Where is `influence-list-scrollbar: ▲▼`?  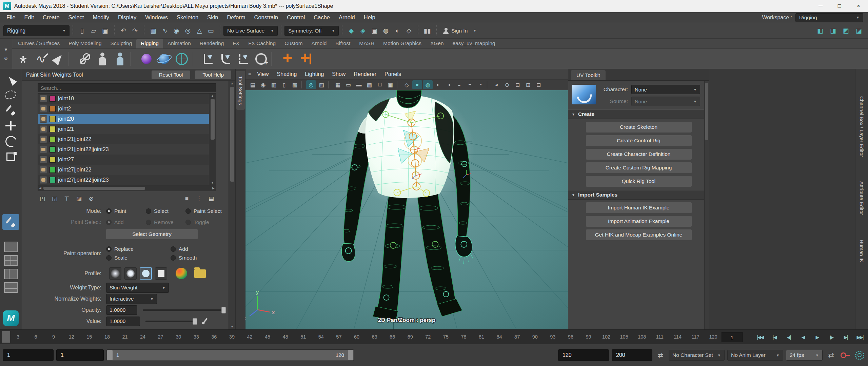
influence-list-scrollbar: ▲▼ is located at coordinates (212, 139).